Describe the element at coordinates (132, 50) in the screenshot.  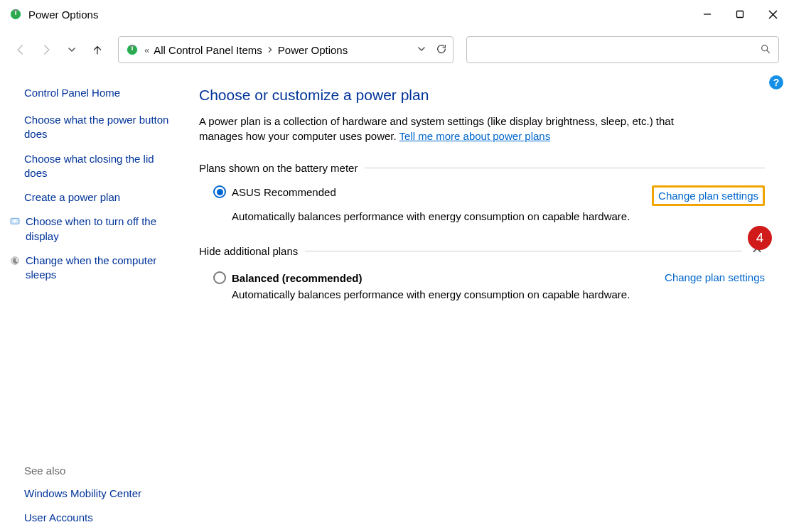
I see `address-app-icon` at that location.